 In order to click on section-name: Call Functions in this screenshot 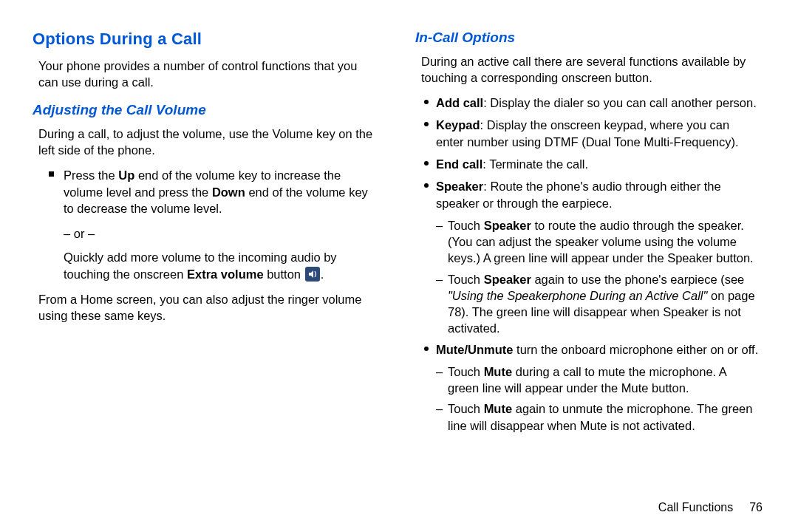, I will do `click(696, 507)`.